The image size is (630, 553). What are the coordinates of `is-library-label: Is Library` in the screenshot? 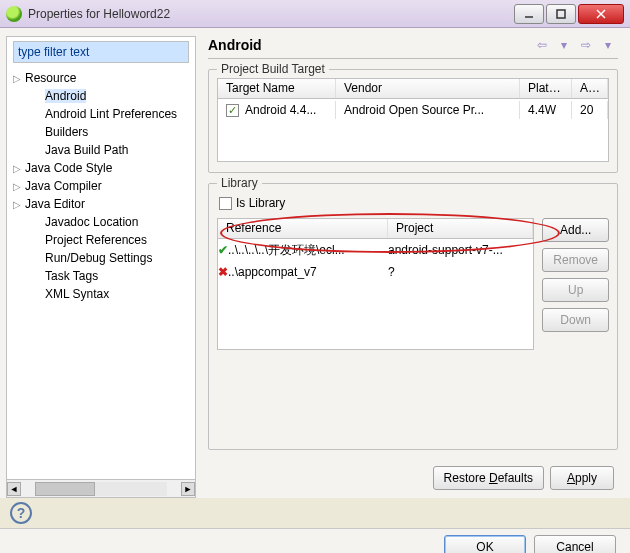 It's located at (260, 203).